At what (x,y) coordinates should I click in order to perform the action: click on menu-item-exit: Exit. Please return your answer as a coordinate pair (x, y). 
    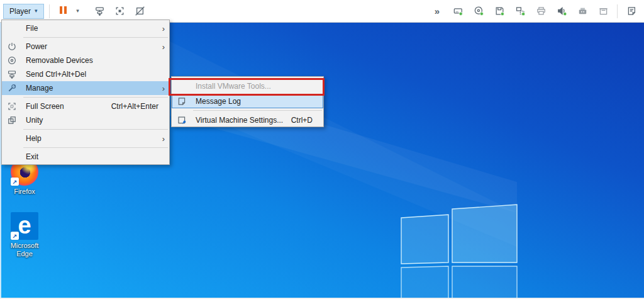
    Looking at the image, I should click on (86, 157).